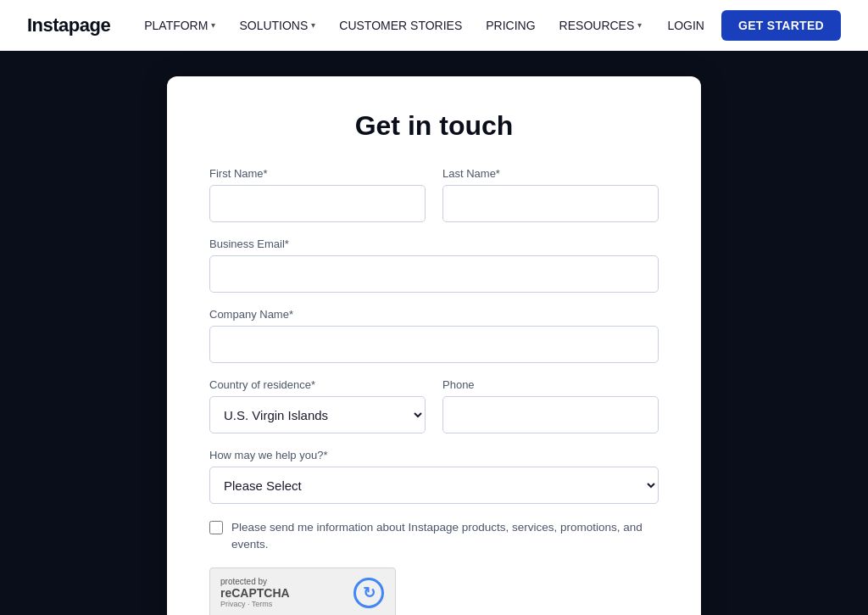 The height and width of the screenshot is (615, 868). I want to click on country-label: Country of residence*, so click(317, 385).